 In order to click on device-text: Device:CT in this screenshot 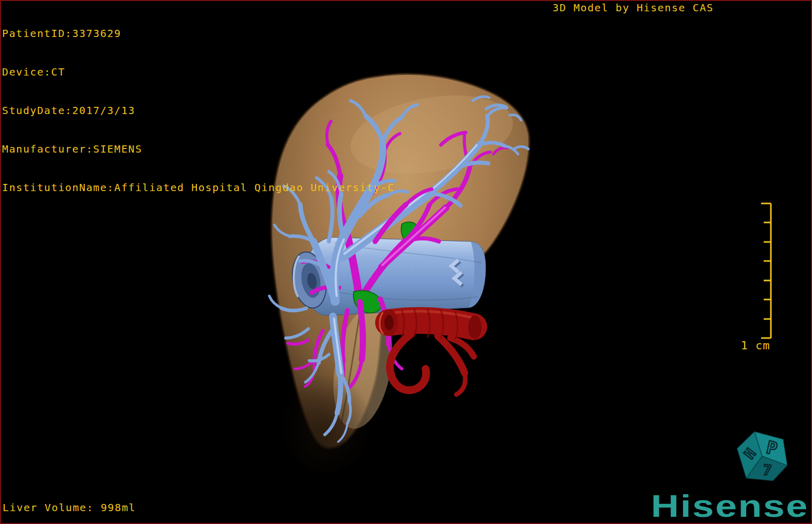, I will do `click(198, 72)`.